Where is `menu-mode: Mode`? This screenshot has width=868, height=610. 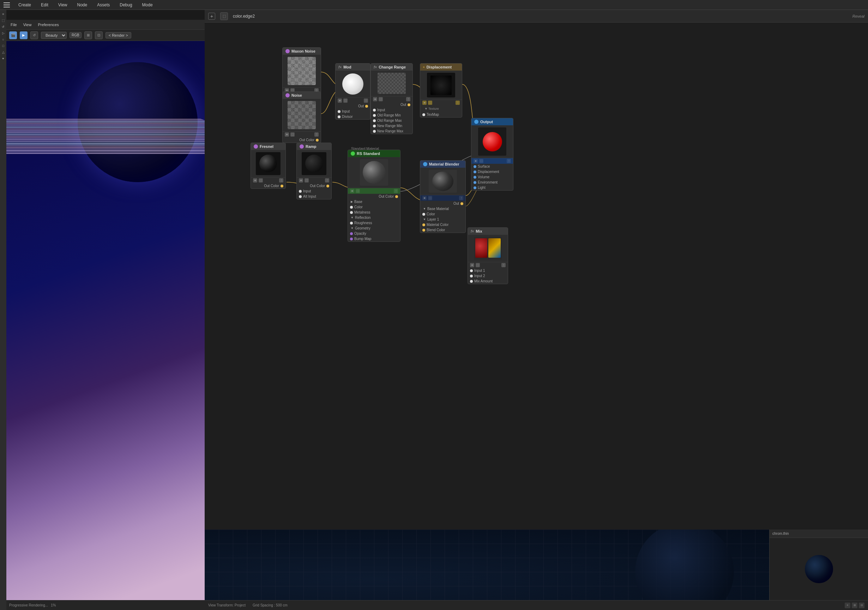
menu-mode: Mode is located at coordinates (147, 5).